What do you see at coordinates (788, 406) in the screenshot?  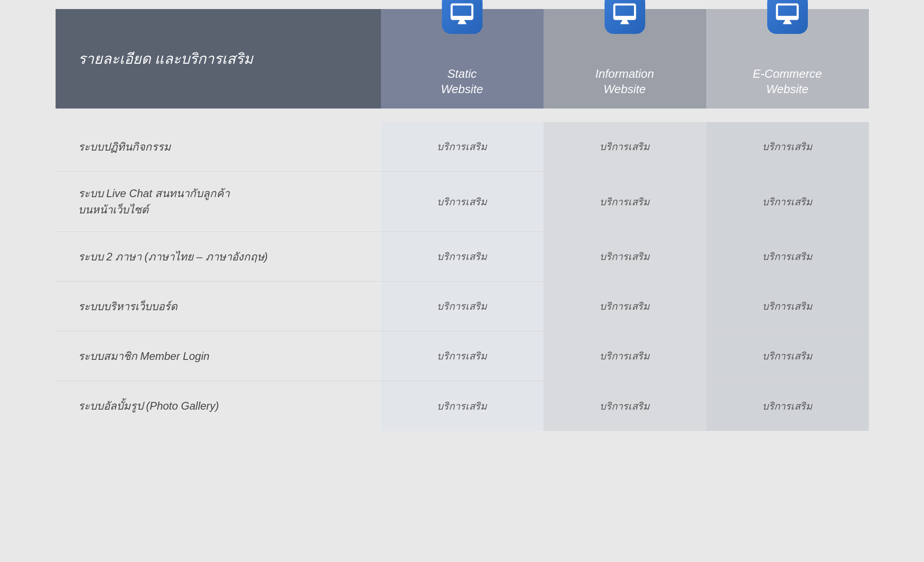 I see `row-value-6-col3: บริการเสริม` at bounding box center [788, 406].